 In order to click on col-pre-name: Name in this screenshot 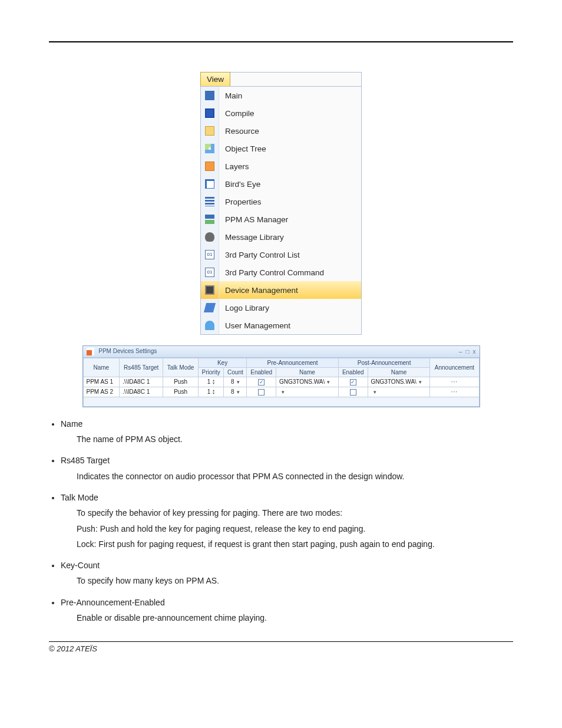, I will do `click(308, 373)`.